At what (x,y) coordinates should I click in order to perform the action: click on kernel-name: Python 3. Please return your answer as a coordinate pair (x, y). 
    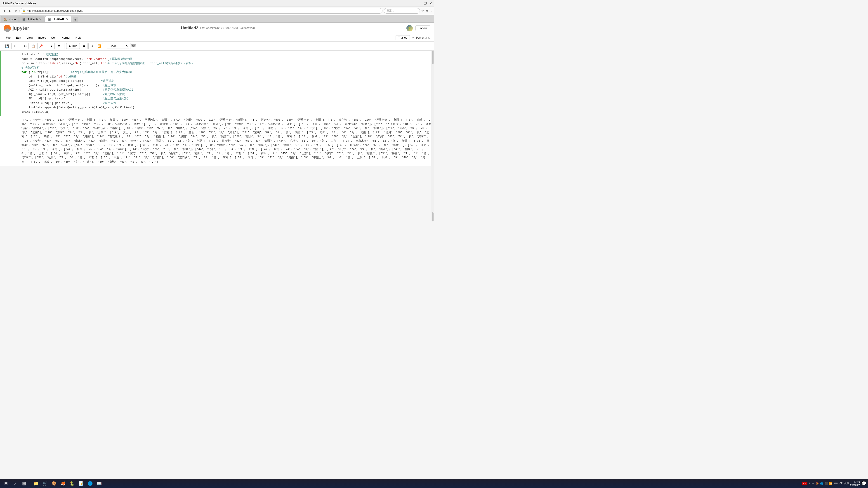
    Looking at the image, I should click on (422, 38).